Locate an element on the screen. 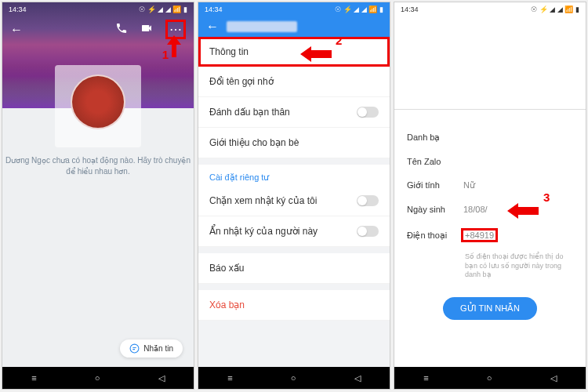 Image resolution: width=588 pixels, height=392 pixels. send-message-button: GỬI TIN NHẮN is located at coordinates (490, 309).